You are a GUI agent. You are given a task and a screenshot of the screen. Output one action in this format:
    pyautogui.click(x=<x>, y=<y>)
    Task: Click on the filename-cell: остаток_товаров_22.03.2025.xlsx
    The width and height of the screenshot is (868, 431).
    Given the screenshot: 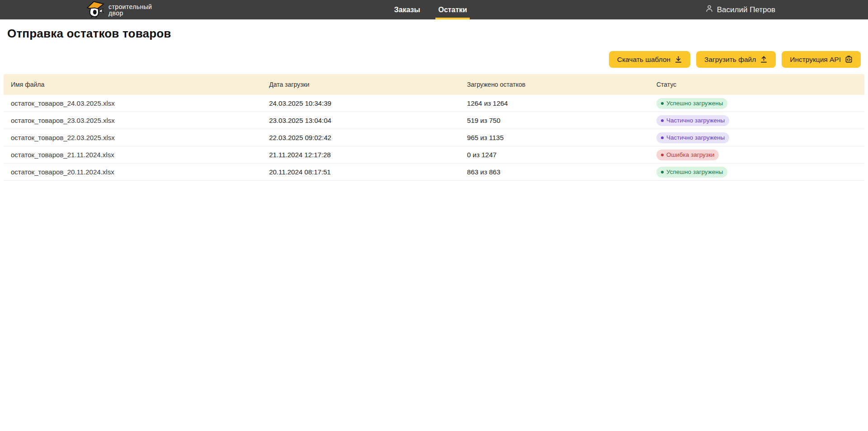 What is the action you would take?
    pyautogui.click(x=133, y=137)
    